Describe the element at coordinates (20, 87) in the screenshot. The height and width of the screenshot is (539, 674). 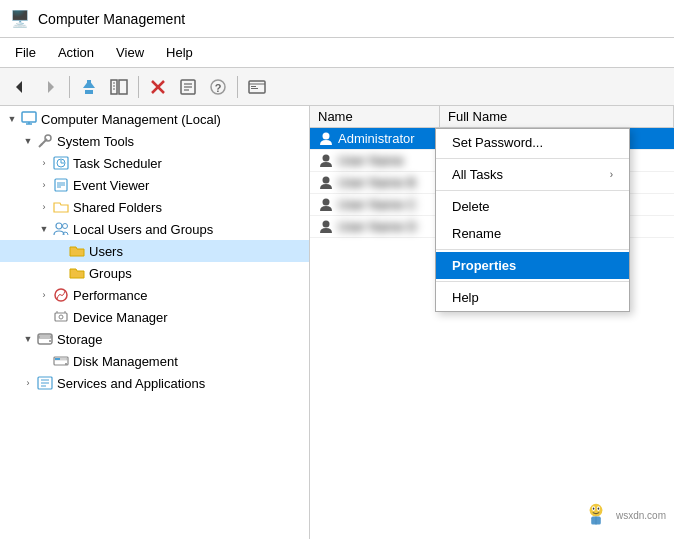
I see `back-button` at that location.